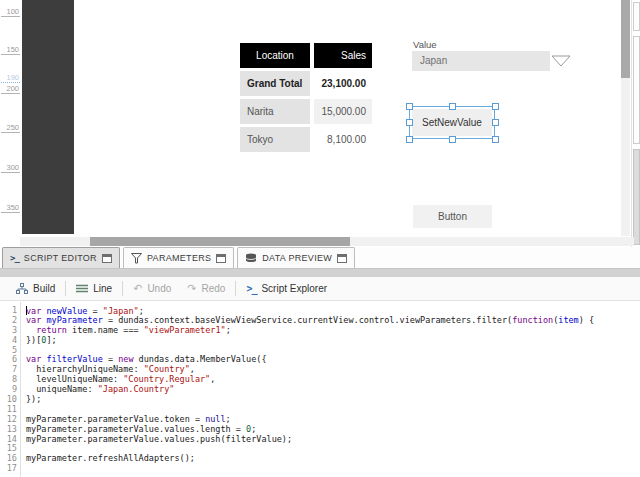 This screenshot has height=477, width=640. Describe the element at coordinates (561, 59) in the screenshot. I see `chevron-down-icon` at that location.